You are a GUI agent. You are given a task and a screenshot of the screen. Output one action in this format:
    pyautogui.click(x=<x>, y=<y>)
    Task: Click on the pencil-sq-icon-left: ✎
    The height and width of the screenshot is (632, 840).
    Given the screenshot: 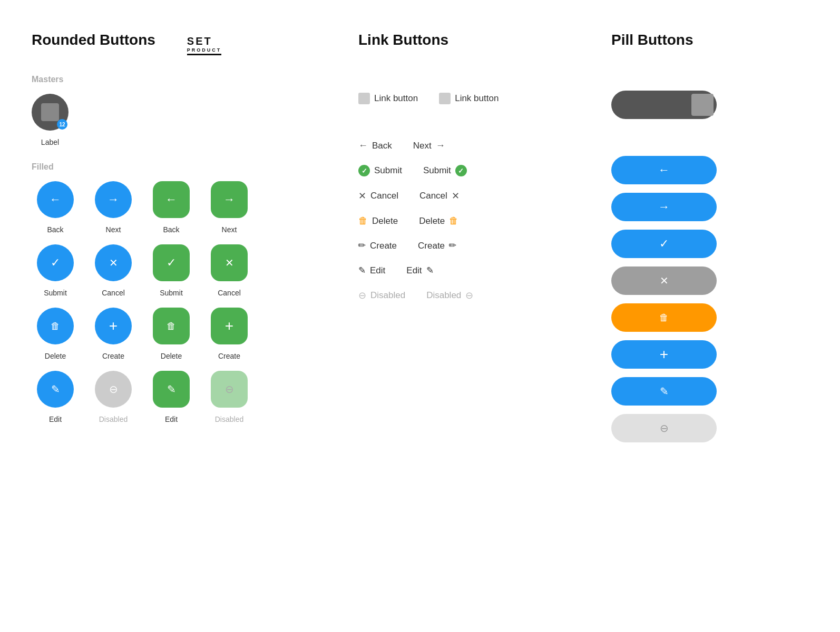 What is the action you would take?
    pyautogui.click(x=363, y=245)
    